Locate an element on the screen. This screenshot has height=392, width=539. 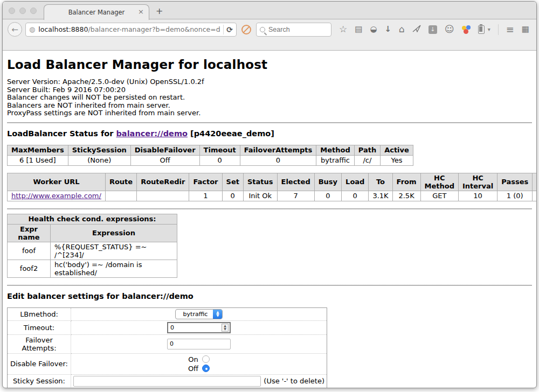
balancer-settings-form: LBmethod: bytraffic ▲▼ Timeout: 0 ▲▼ is located at coordinates (167, 348).